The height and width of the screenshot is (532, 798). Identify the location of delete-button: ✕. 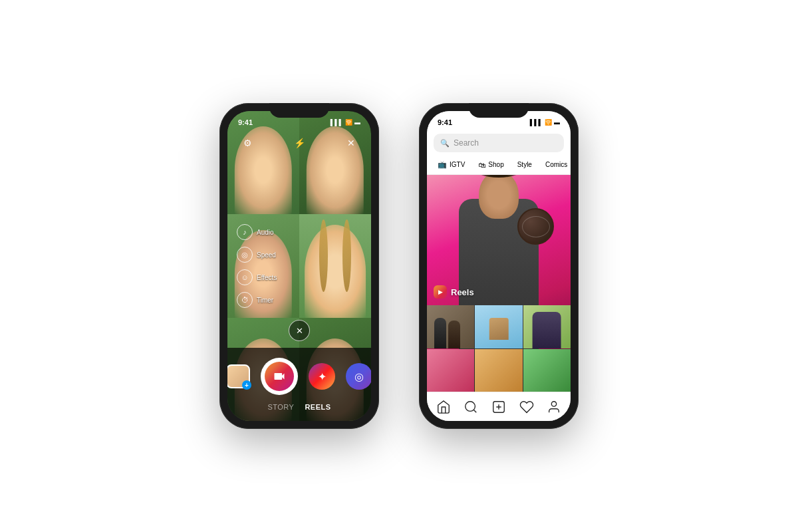
(299, 331).